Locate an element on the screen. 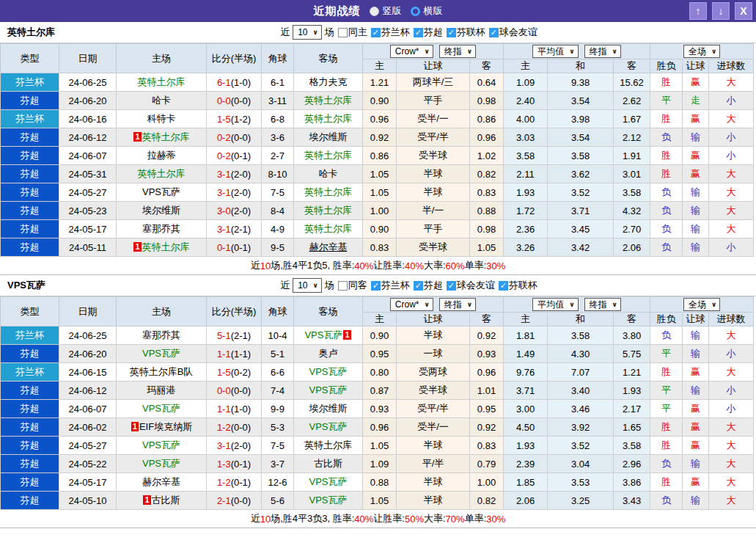  home-team-link: 哈卡 is located at coordinates (161, 100).